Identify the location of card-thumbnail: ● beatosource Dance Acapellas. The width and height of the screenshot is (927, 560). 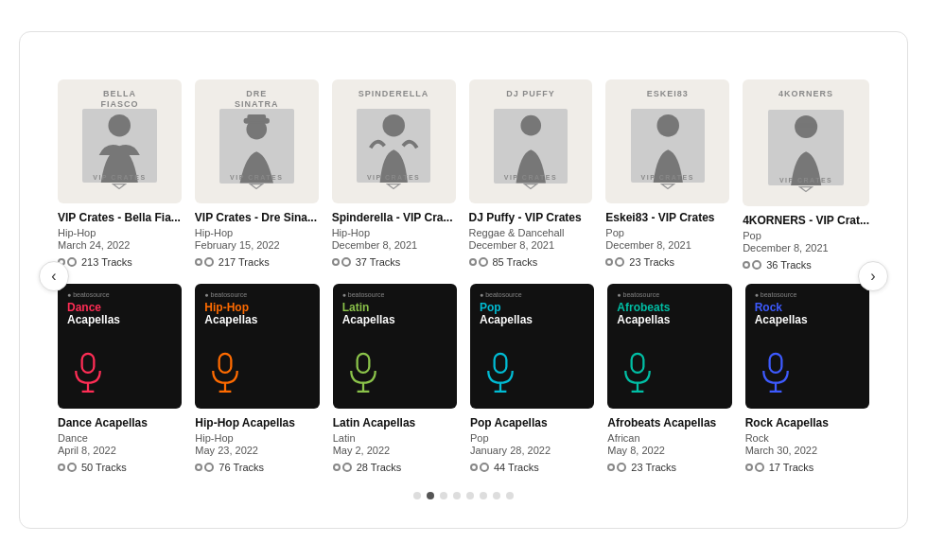
(119, 346).